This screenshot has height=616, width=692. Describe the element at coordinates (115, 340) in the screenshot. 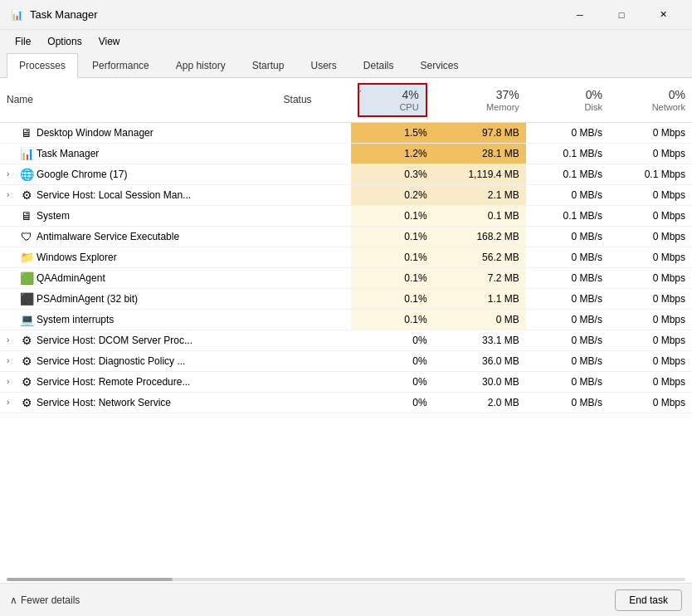

I see `process-name: Service Host: DCOM Server Proc...` at that location.